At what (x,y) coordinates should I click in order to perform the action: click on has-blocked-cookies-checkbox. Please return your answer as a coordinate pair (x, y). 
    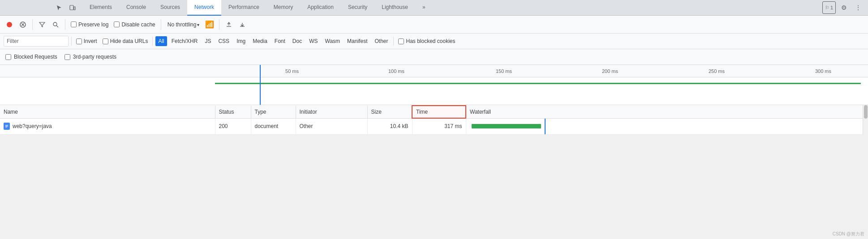
    Looking at the image, I should click on (401, 41).